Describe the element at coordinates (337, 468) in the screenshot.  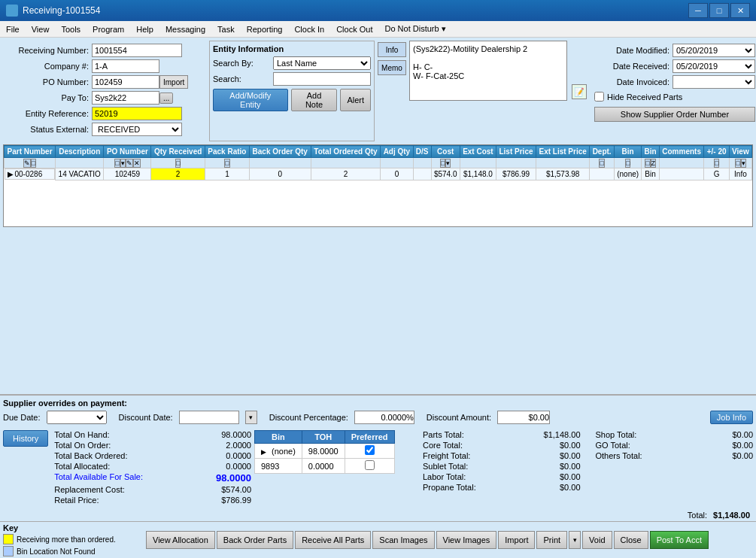
I see `bin-table-area: Bin TOH Preferred ▶ (none) 98.0000` at that location.